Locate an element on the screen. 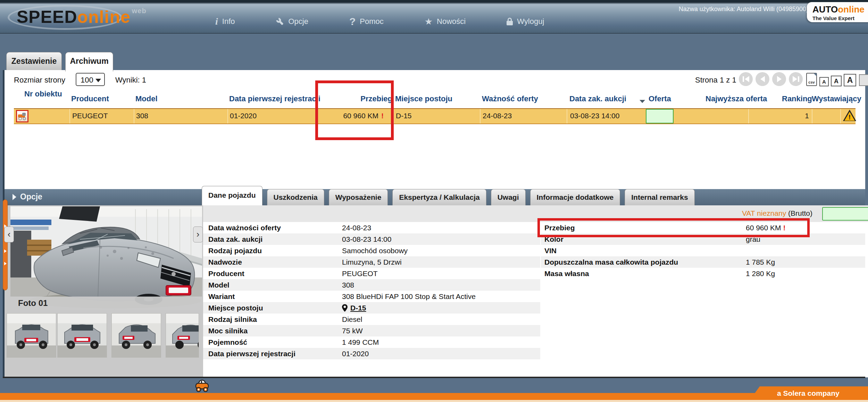 The height and width of the screenshot is (402, 868). detail-row: Data pierwszej rejestracji01-2020 is located at coordinates (372, 354).